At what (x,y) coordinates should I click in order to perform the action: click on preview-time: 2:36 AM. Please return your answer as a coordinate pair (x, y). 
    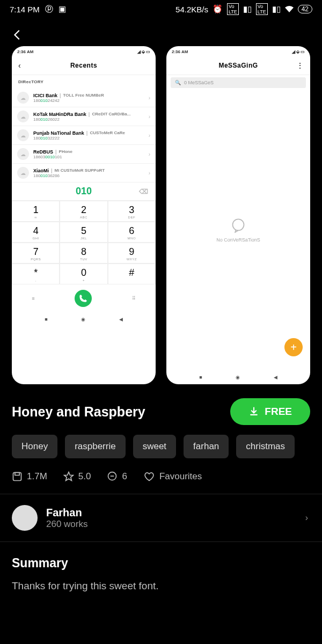
    Looking at the image, I should click on (25, 52).